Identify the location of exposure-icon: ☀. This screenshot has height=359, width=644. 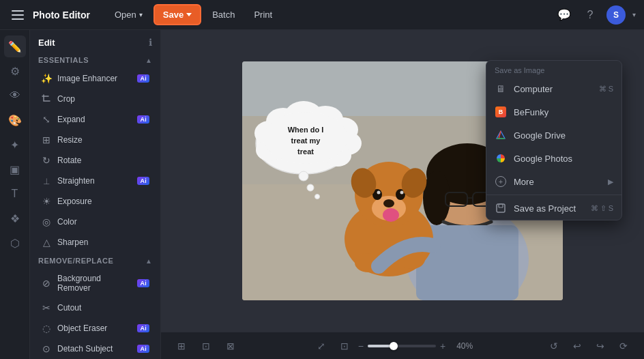
(46, 201).